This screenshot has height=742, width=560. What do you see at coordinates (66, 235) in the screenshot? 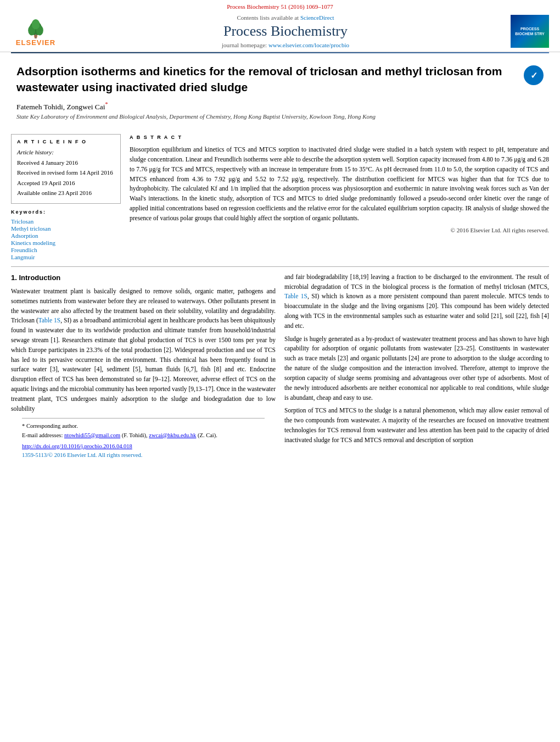
I see `keywords-box: Keywords: Triclosan Methyl triclosan Ads…` at bounding box center [66, 235].